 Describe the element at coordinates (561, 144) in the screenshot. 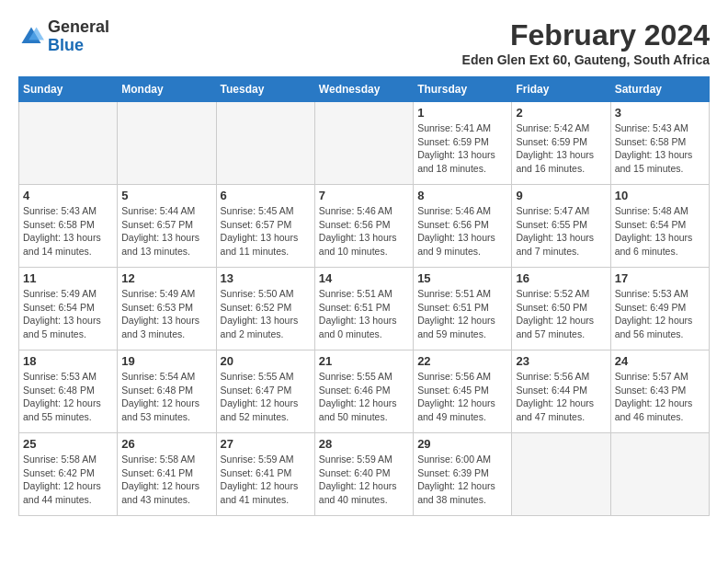

I see `calendar-cell: 2Sunrise: 5:42 AM Sunset: 6:59 PM Daylig…` at that location.